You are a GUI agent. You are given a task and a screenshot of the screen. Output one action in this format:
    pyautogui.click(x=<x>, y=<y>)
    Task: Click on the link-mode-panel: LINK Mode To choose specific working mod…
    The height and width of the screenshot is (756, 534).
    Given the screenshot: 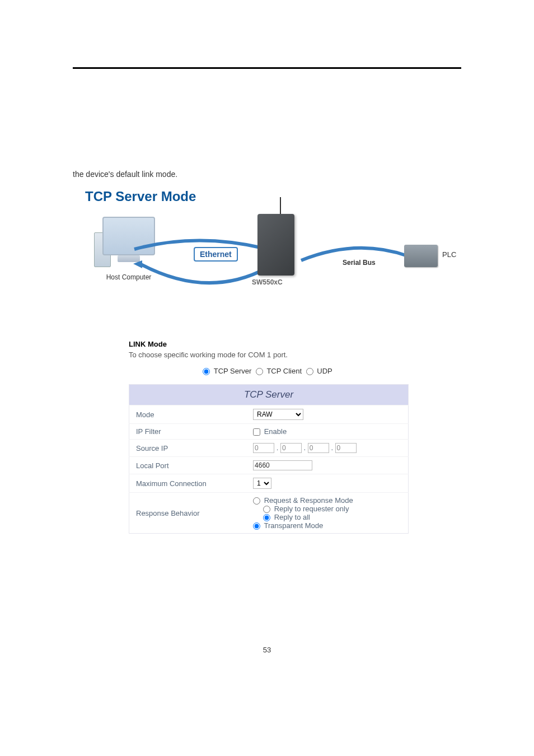 What is the action you would take?
    pyautogui.click(x=269, y=437)
    